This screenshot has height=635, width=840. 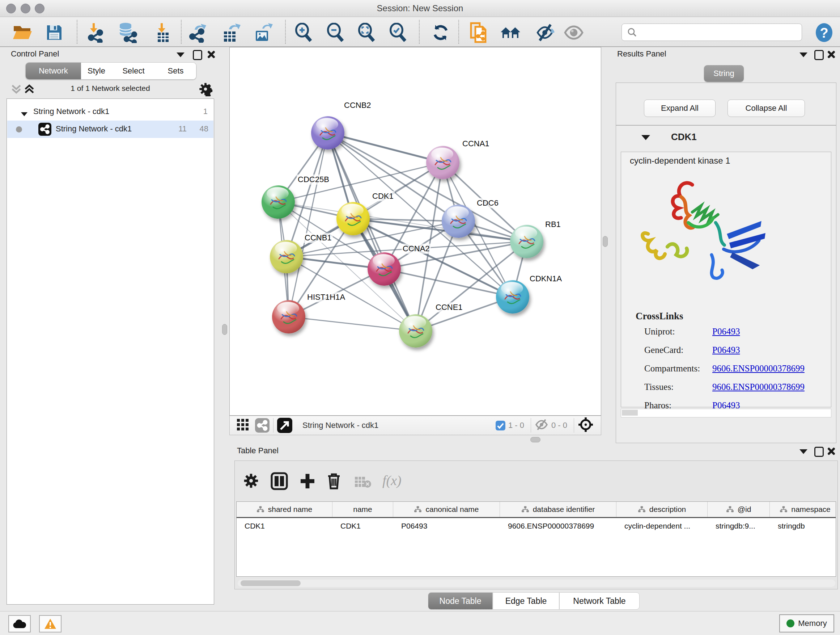 I want to click on results-panel-menu-button, so click(x=804, y=55).